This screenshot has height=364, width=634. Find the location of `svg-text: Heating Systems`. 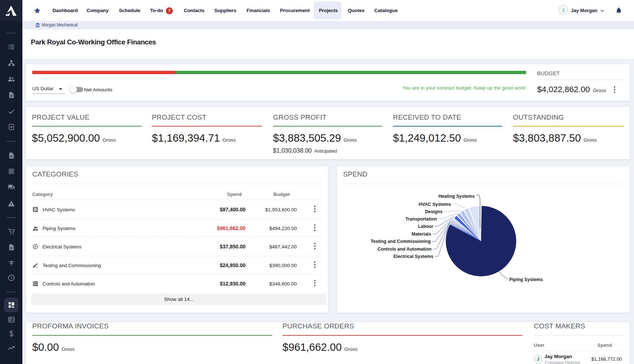

svg-text: Heating Systems is located at coordinates (456, 196).